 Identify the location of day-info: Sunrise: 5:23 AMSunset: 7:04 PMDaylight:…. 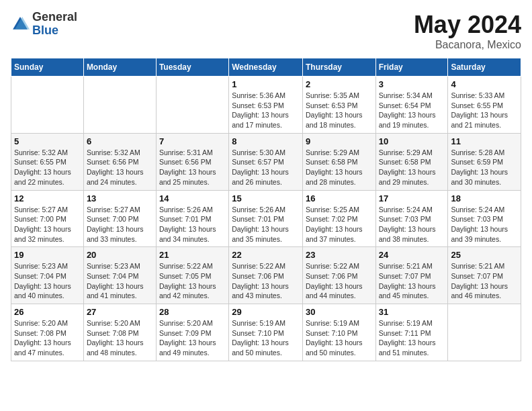
(47, 281).